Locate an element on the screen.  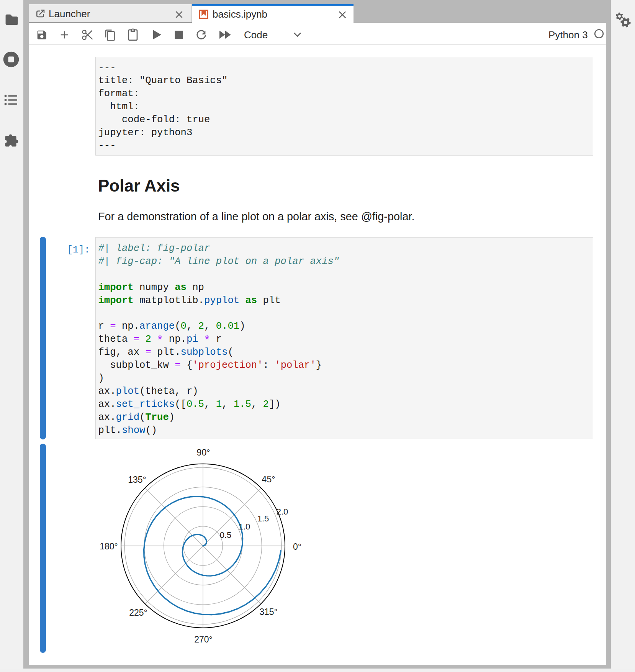
svg-text: 270° is located at coordinates (203, 639).